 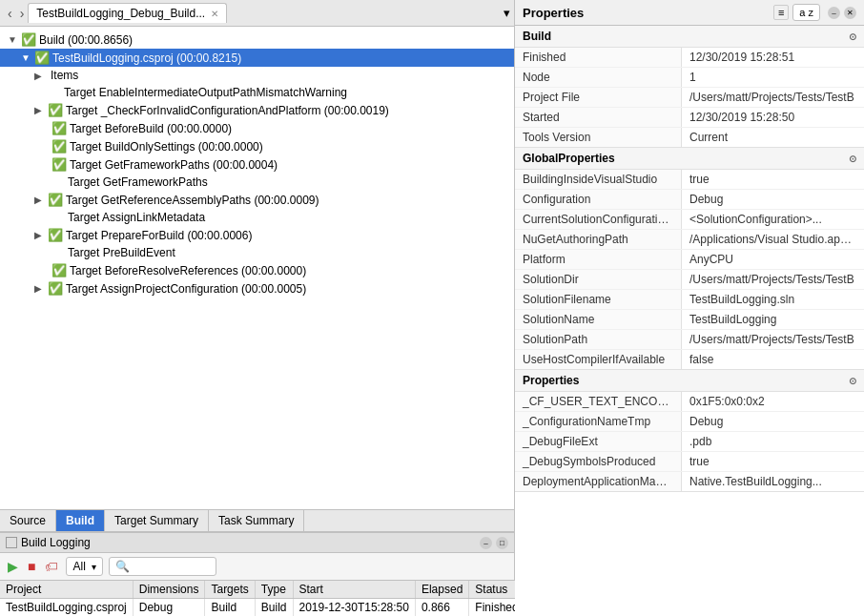 I want to click on tab-testbuildlogging: TestBuildLogging_Debug_Build... ✕, so click(x=128, y=13).